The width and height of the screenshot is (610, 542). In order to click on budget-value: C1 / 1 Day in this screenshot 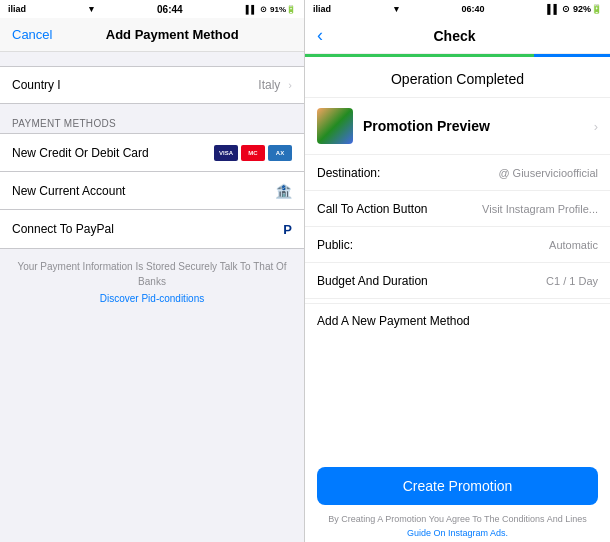, I will do `click(572, 281)`.